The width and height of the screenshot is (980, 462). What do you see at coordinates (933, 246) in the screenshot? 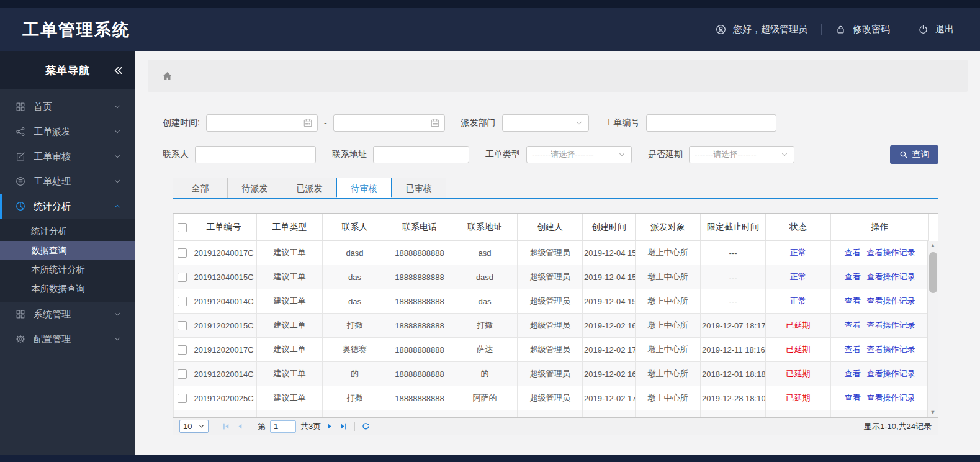
I see `scroll-up-icon: ▲` at bounding box center [933, 246].